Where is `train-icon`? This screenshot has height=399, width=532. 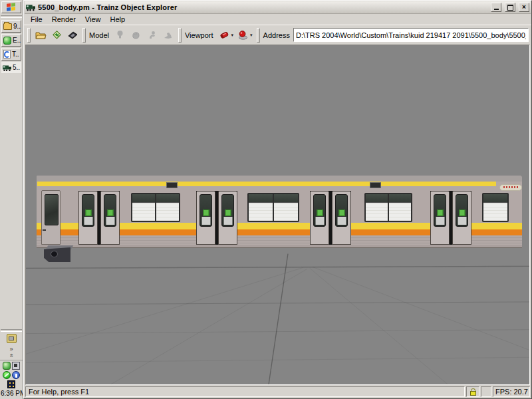
train-icon is located at coordinates (7, 68).